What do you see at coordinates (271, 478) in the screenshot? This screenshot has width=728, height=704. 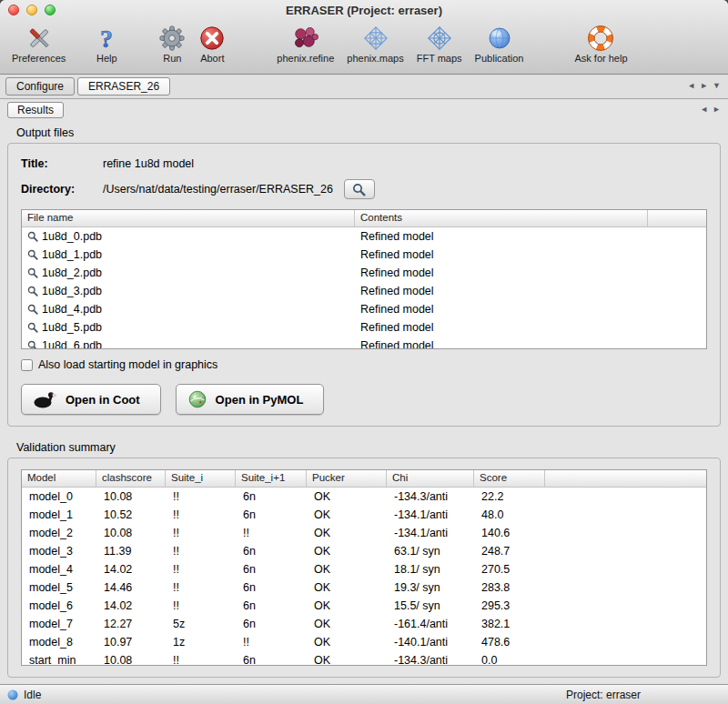 I see `column-header-suite-i1: Suite_i+1` at bounding box center [271, 478].